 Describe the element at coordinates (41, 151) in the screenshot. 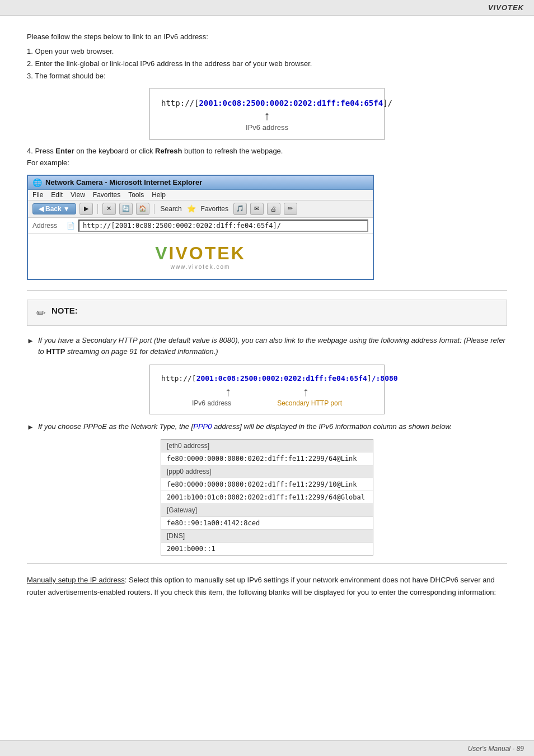

I see `step4-pre: 4. Press` at that location.